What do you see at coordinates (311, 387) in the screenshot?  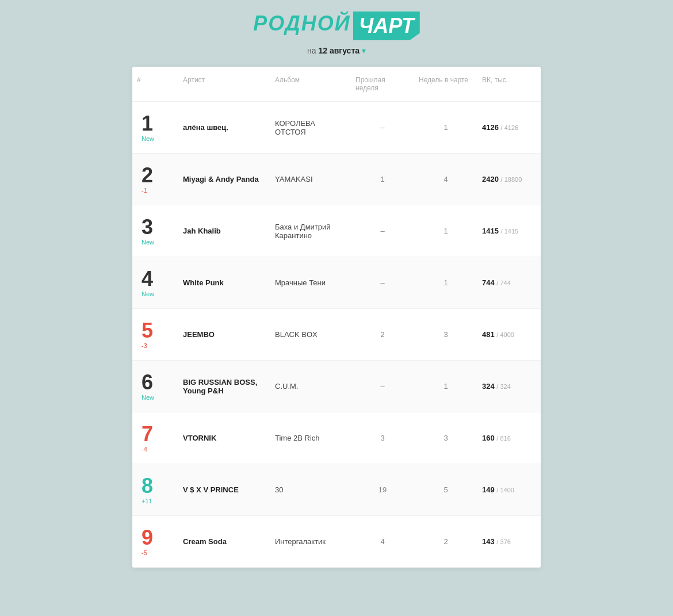 I see `album-cell: C.U.M.` at bounding box center [311, 387].